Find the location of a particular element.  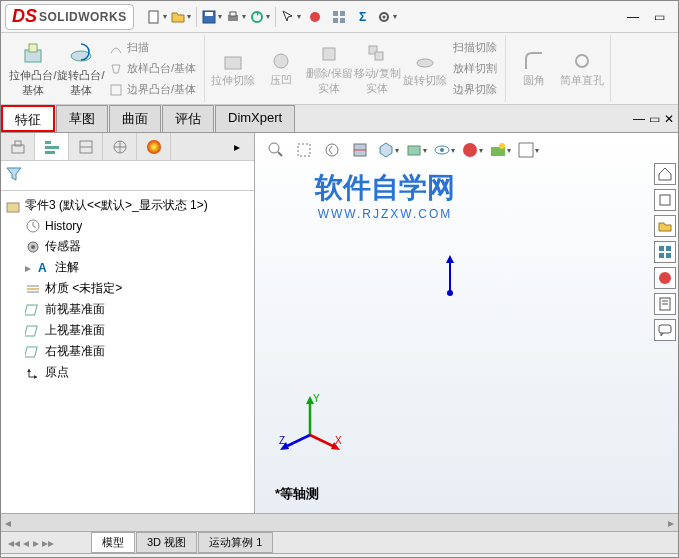

tree-history: History is located at coordinates (128, 226).